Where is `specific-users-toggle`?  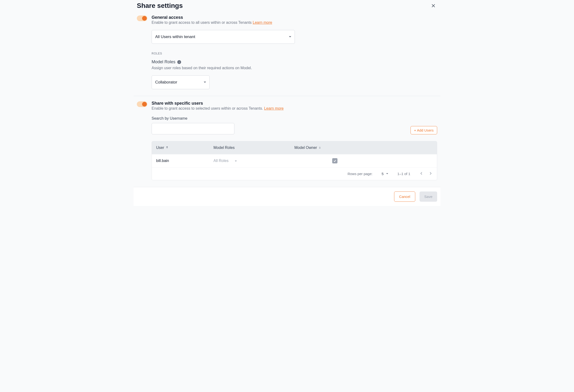 specific-users-toggle is located at coordinates (142, 104).